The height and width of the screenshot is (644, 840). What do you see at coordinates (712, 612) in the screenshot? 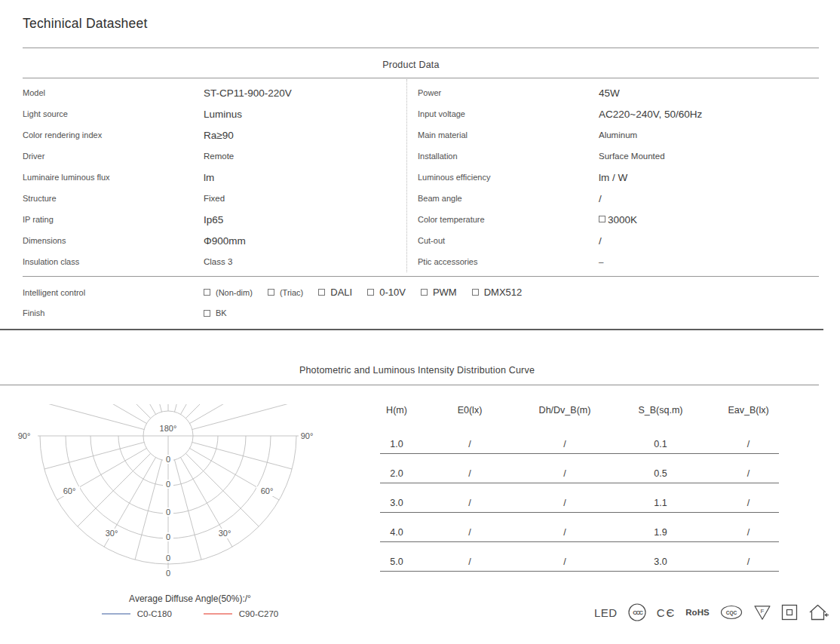
I see `certification-marks: LED CCC CЄ RoHS CQC F` at bounding box center [712, 612].